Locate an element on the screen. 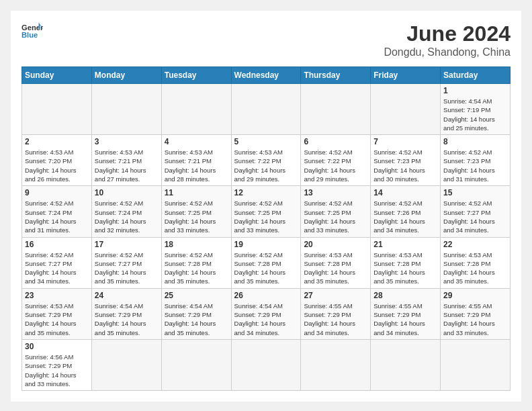  table-row: 9Sunrise: 4:52 AM Sunset: 7:24 PM Daylig… is located at coordinates (57, 212).